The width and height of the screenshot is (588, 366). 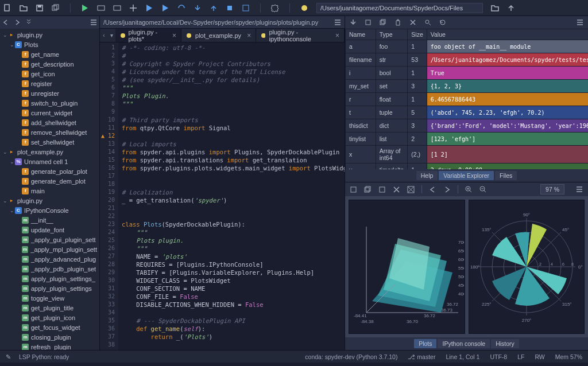 I want to click on copy-plot-icon, so click(x=382, y=189).